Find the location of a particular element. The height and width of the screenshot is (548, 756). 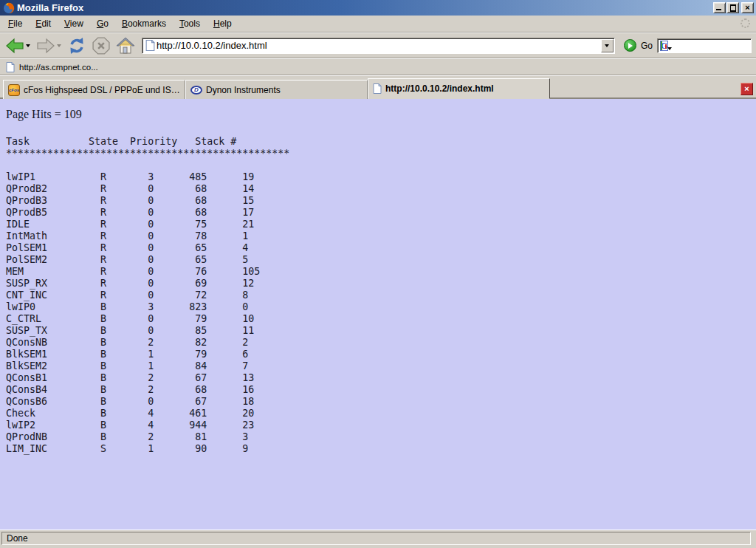

reload-button is located at coordinates (77, 46).